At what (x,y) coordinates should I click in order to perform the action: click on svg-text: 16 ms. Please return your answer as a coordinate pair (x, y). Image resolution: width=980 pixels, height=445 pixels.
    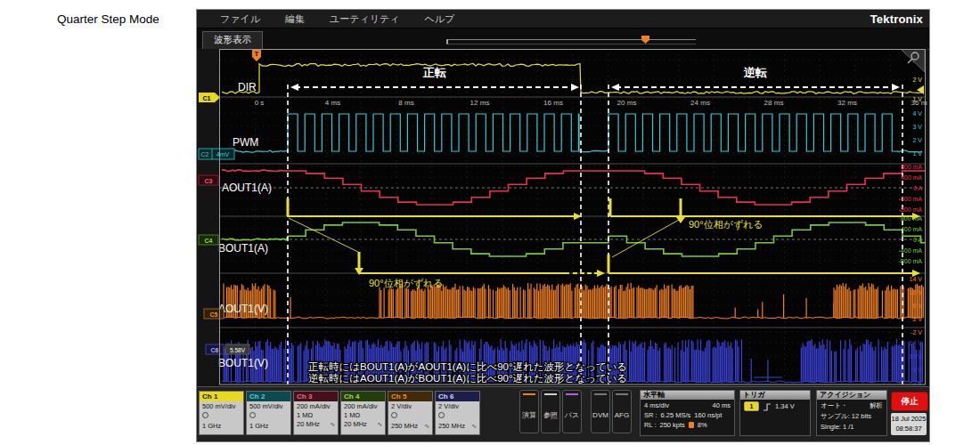
    Looking at the image, I should click on (553, 103).